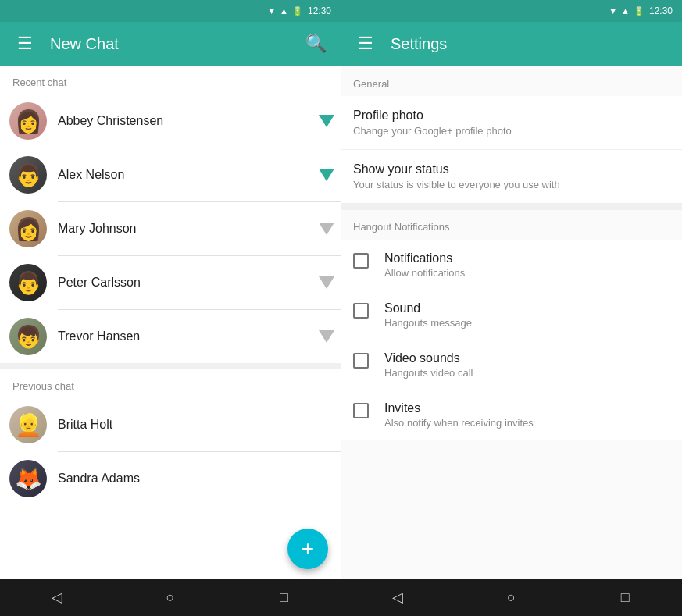 This screenshot has height=616, width=682. I want to click on invites-checkbox, so click(361, 411).